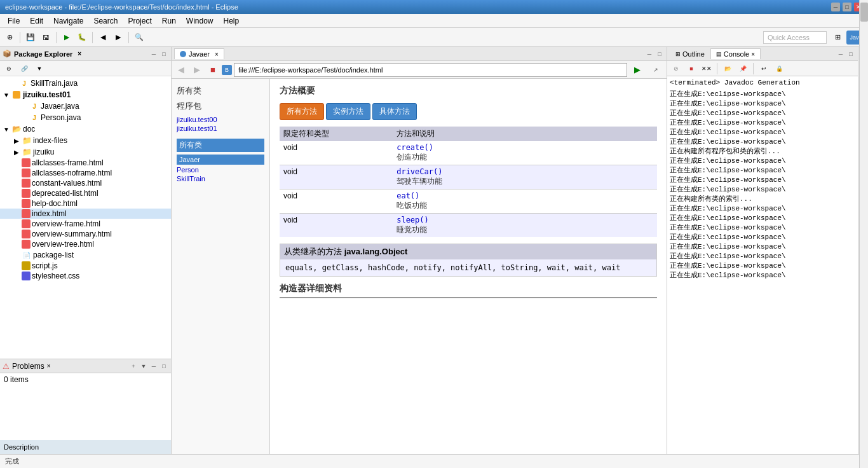 This screenshot has height=468, width=868. What do you see at coordinates (795, 38) in the screenshot?
I see `quick-access-field: Quick Access` at bounding box center [795, 38].